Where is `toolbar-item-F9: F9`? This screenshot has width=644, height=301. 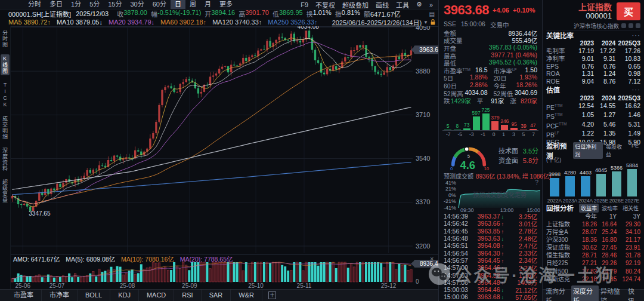 toolbar-item-F9: F9 is located at coordinates (304, 5).